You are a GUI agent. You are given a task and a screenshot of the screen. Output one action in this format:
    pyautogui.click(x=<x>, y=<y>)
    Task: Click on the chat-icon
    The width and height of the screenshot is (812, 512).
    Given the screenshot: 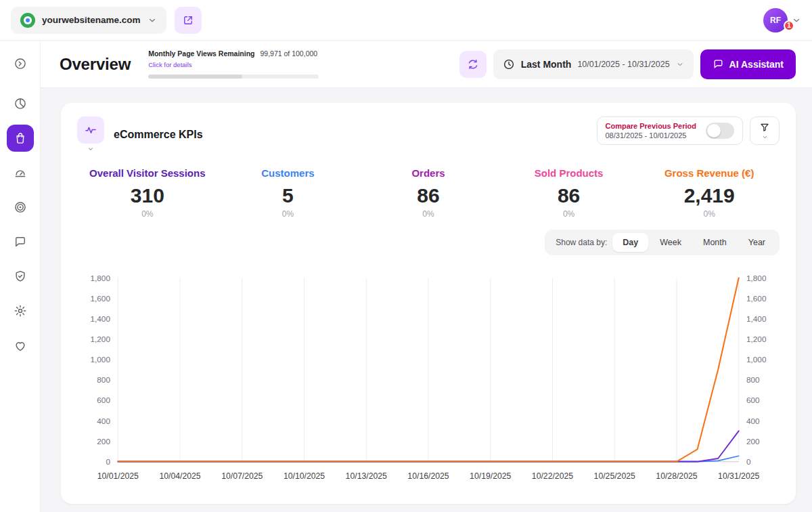 What is the action you would take?
    pyautogui.click(x=719, y=64)
    